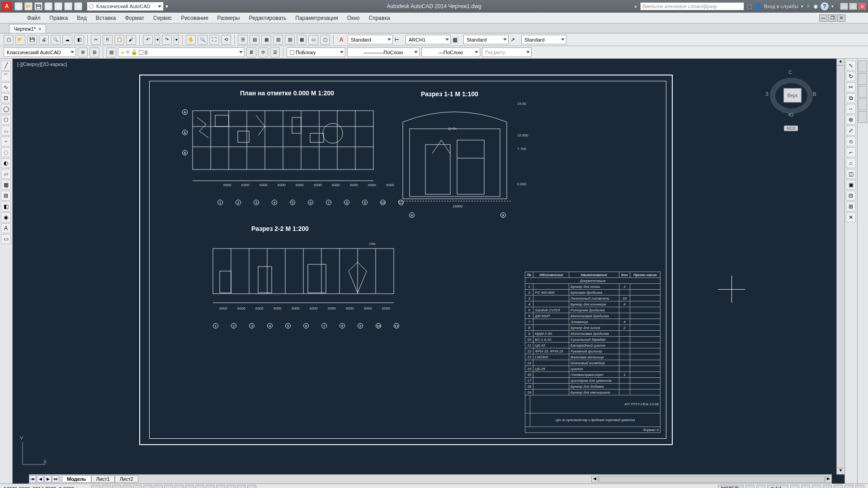  I want to click on hscroll-right-icon: ▶, so click(828, 479).